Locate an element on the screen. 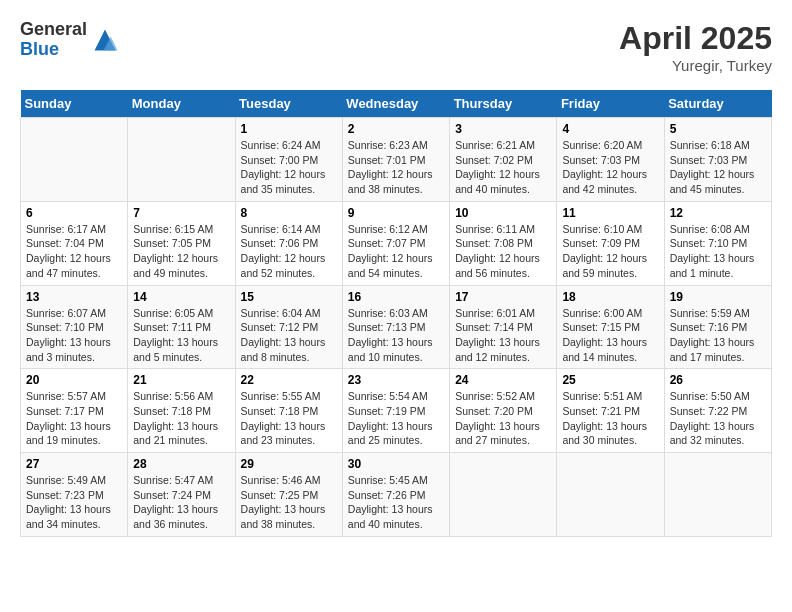 This screenshot has width=792, height=612. day-info: Sunrise: 6:18 AM Sunset: 7:03 PM Dayligh… is located at coordinates (718, 168).